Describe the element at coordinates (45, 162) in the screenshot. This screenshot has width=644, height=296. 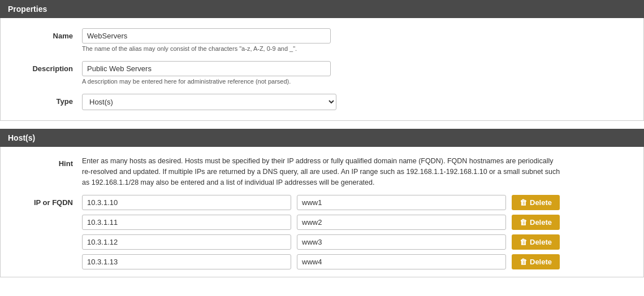
I see `hint-label: Hint` at that location.